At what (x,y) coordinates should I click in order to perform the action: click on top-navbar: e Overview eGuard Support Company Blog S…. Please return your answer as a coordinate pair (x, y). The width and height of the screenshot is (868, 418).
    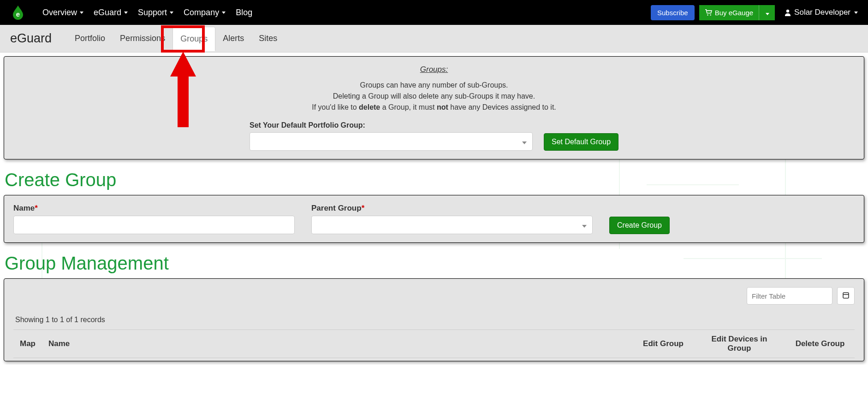
    Looking at the image, I should click on (434, 12).